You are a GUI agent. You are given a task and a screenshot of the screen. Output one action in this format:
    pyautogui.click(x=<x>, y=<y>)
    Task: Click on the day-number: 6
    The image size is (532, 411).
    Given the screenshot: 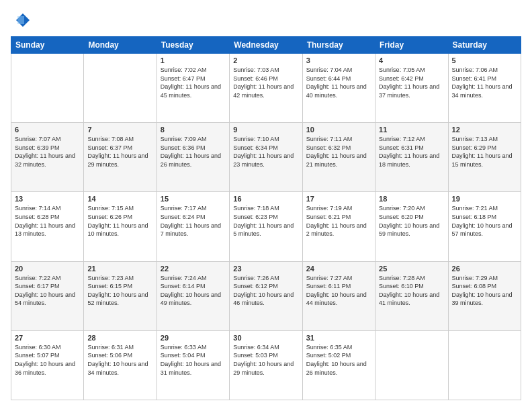 What is the action you would take?
    pyautogui.click(x=47, y=130)
    